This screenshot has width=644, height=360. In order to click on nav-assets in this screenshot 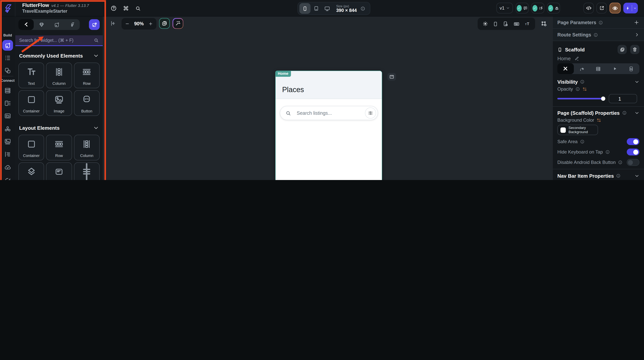, I will do `click(8, 142)`.